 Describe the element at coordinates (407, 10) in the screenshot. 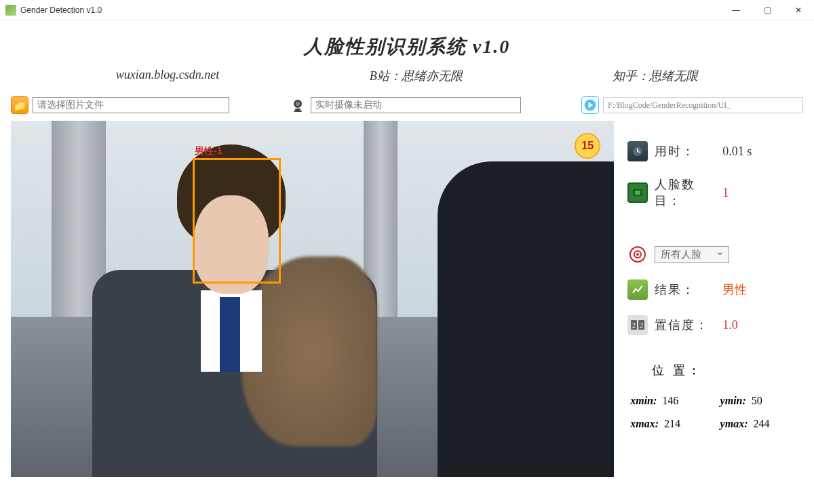

I see `titlebar: Gender Detection v1.0 — ▢ ✕` at that location.